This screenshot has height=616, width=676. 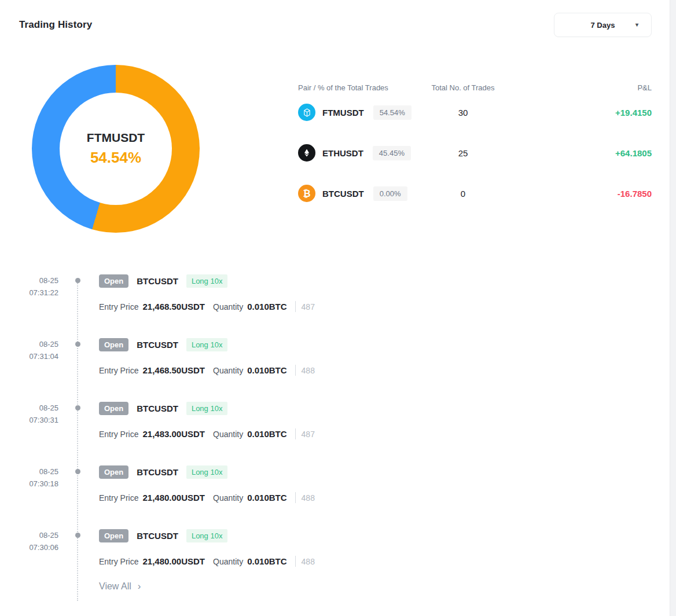 What do you see at coordinates (582, 88) in the screenshot?
I see `col-header-pnl: P&L` at bounding box center [582, 88].